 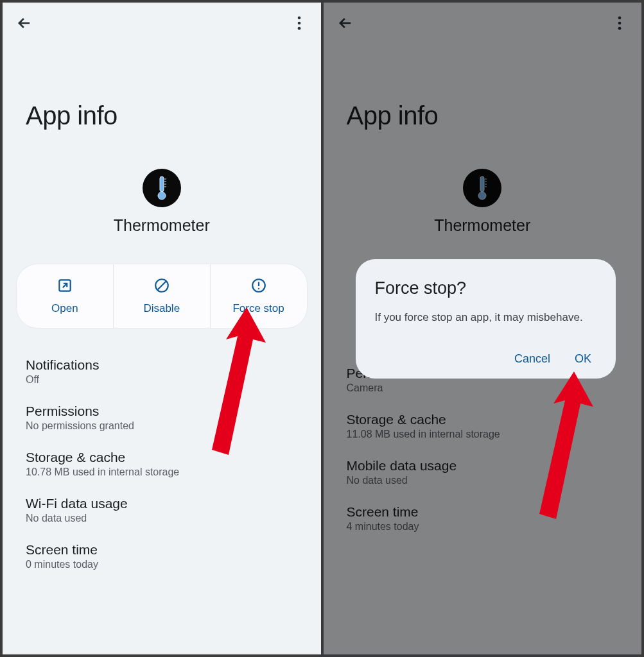 I want to click on setting-title: Storage & cache, so click(x=162, y=457).